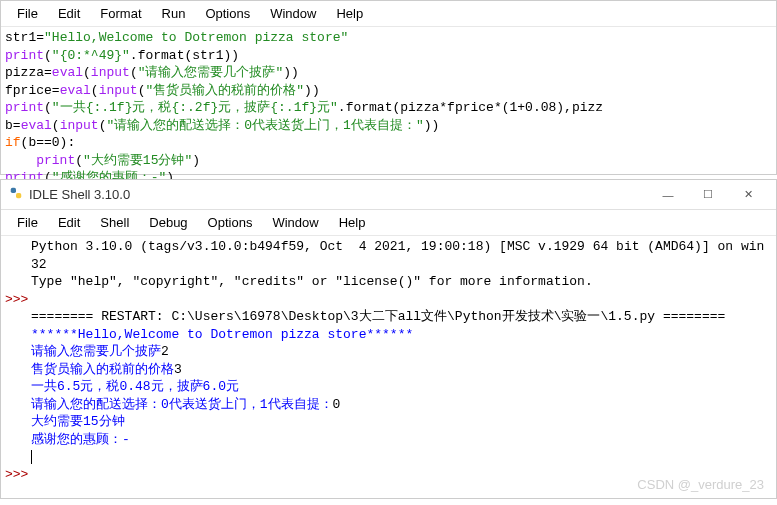 Image resolution: width=777 pixels, height=505 pixels. Describe the element at coordinates (78, 422) in the screenshot. I see `out-time: 大约需要15分钟` at that location.